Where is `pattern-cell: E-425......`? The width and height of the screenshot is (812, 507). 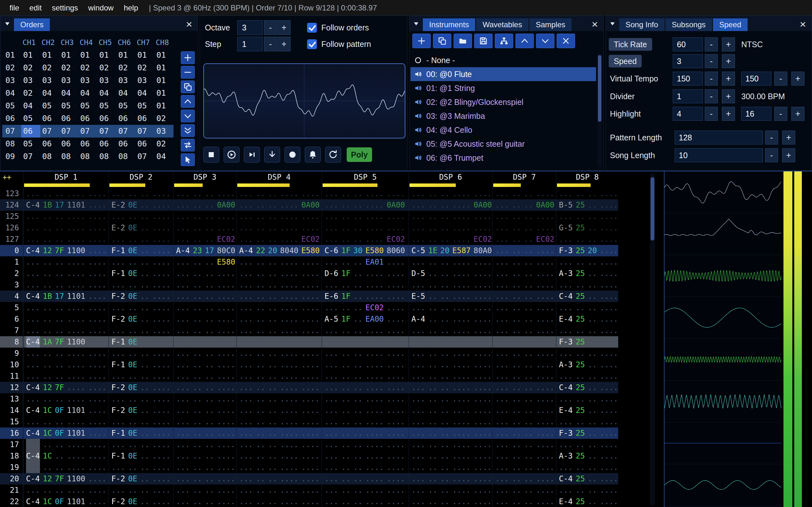 pattern-cell: E-425...... is located at coordinates (587, 319).